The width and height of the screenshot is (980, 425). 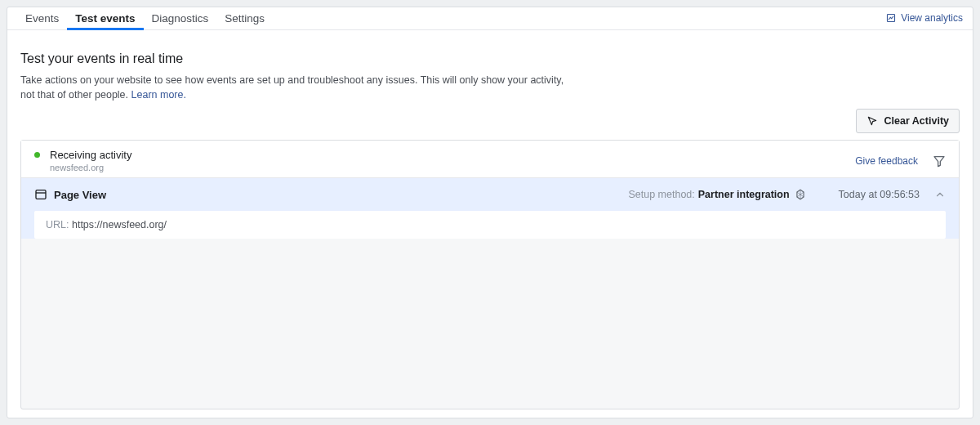 I want to click on cursor-icon, so click(x=872, y=121).